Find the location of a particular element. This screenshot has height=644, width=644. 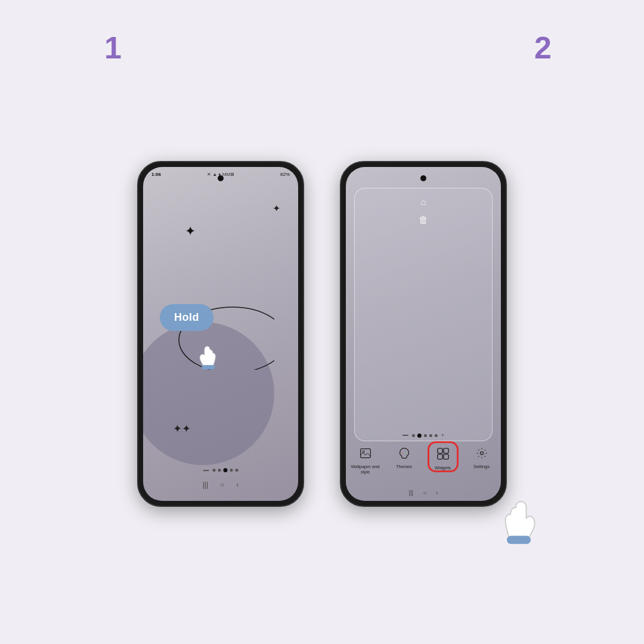

themes-icon is located at coordinates (404, 454).